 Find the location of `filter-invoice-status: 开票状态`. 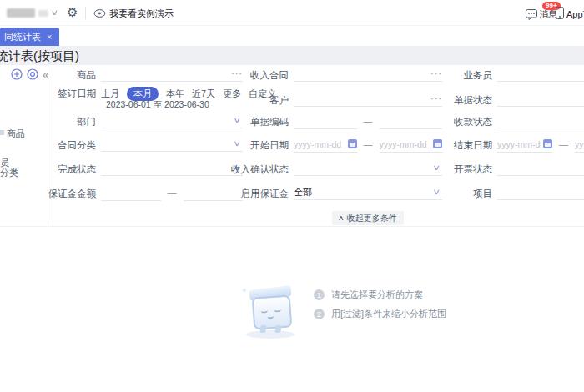

filter-invoice-status: 开票状态 is located at coordinates (501, 168).